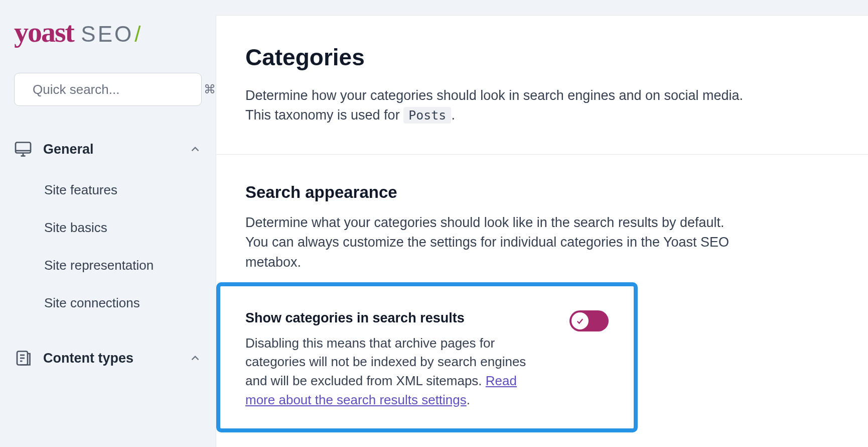 This screenshot has height=447, width=868. What do you see at coordinates (386, 318) in the screenshot?
I see `setting-label: Show categories in search results` at bounding box center [386, 318].